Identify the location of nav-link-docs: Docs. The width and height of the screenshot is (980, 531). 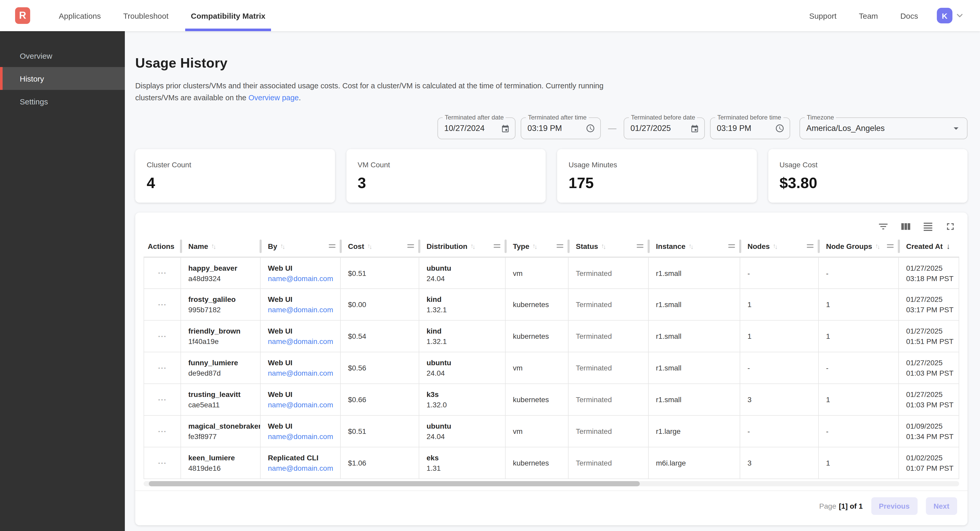
(909, 16).